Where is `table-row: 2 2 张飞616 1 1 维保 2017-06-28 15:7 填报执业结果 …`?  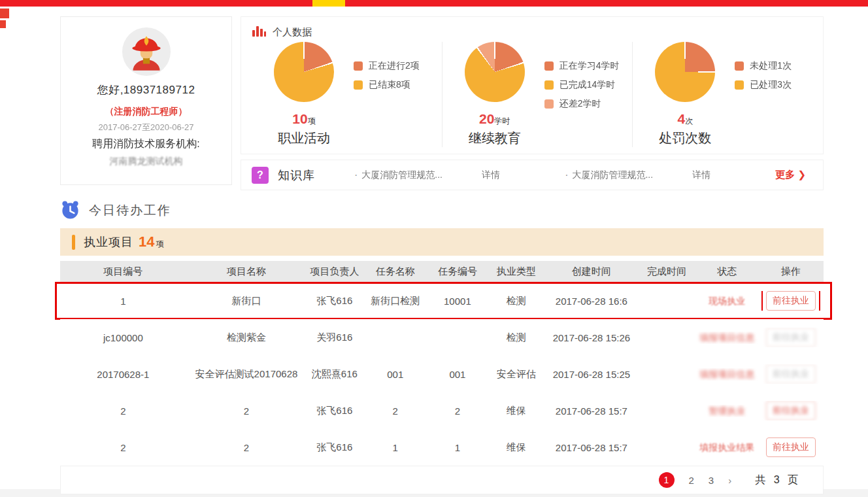
table-row: 2 2 张飞616 1 1 维保 2017-06-28 15:7 填报执业结果 … is located at coordinates (442, 447).